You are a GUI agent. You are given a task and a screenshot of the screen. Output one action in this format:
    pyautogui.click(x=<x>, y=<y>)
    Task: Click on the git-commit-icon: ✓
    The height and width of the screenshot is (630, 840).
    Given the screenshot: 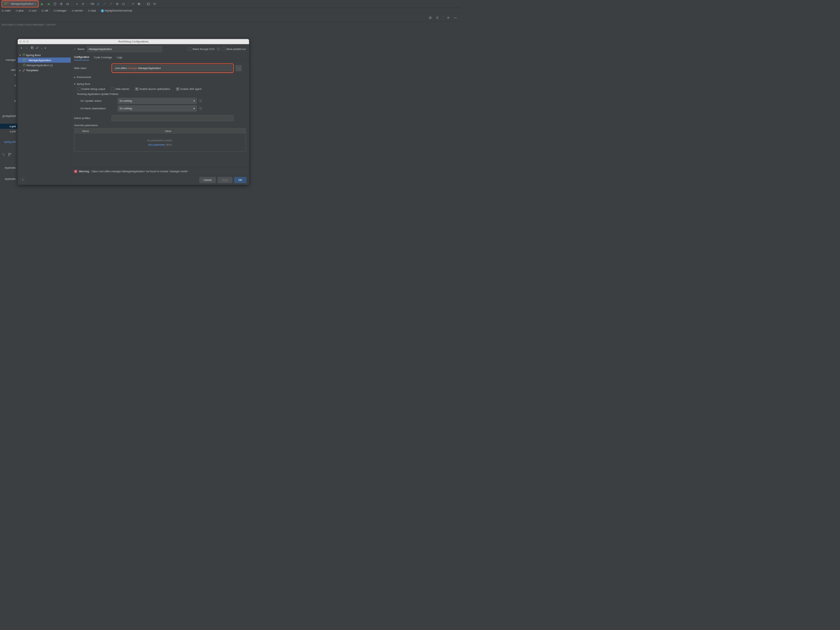 What is the action you would take?
    pyautogui.click(x=105, y=4)
    